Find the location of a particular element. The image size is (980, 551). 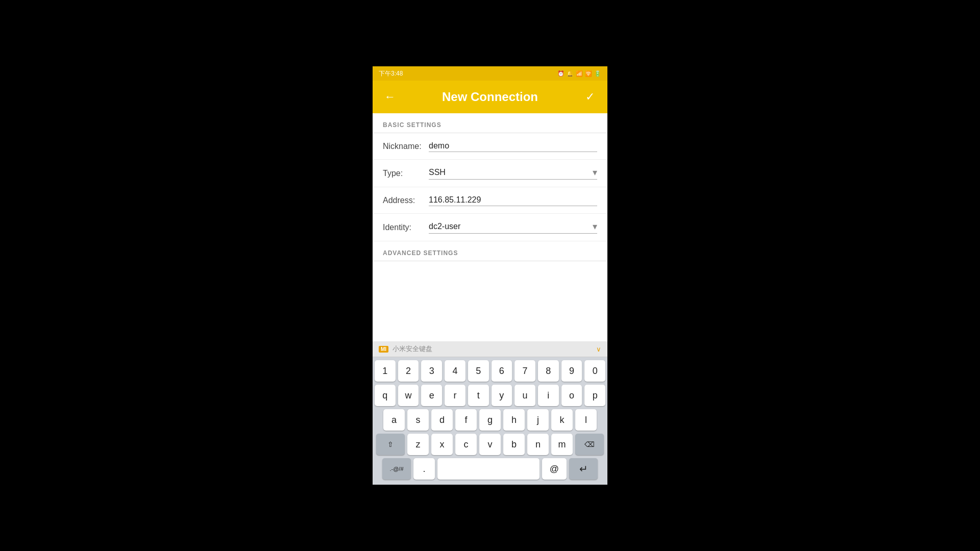

key-p: p is located at coordinates (595, 395).